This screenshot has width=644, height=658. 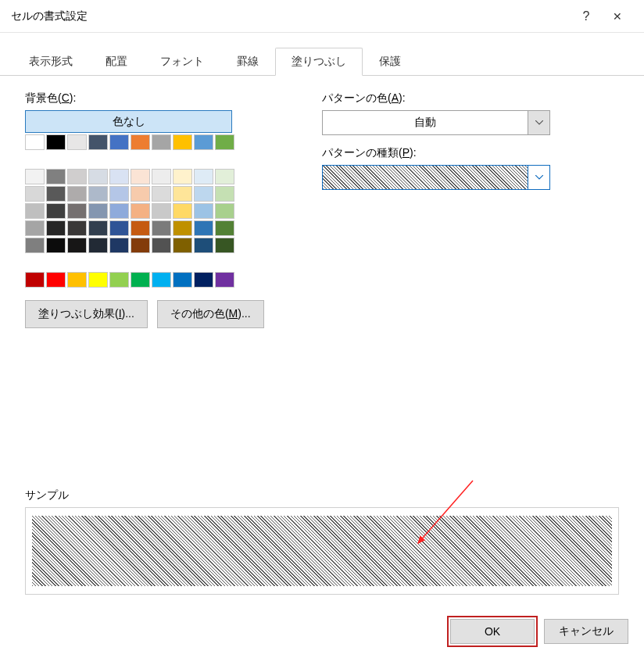 I want to click on tab-3: 罫線, so click(x=248, y=62).